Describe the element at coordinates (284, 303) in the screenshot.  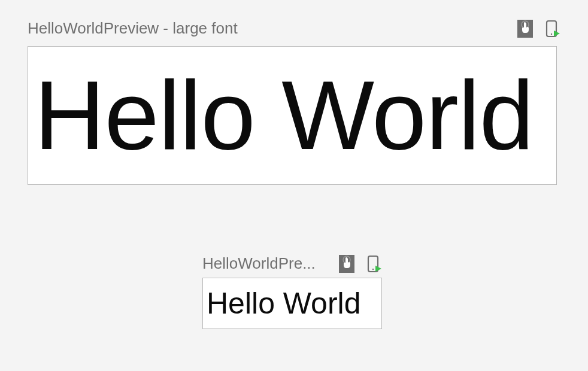
I see `preview-content-text: Hello World` at that location.